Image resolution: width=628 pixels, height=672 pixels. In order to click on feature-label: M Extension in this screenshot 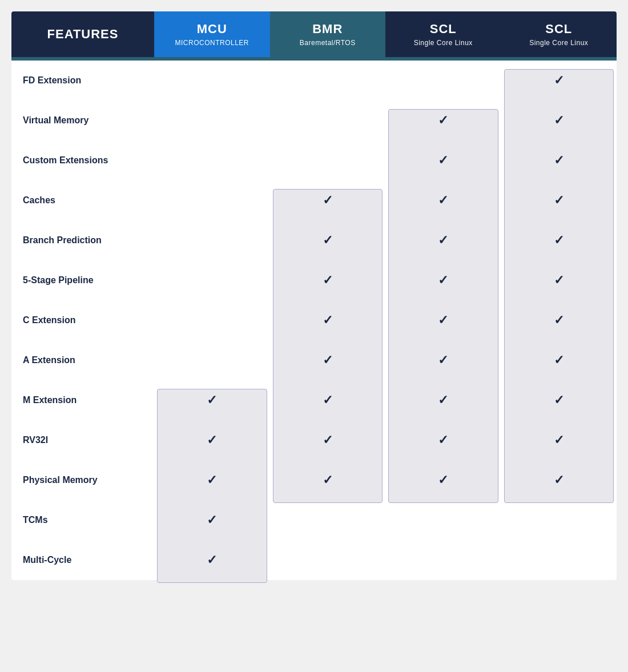, I will do `click(83, 400)`.